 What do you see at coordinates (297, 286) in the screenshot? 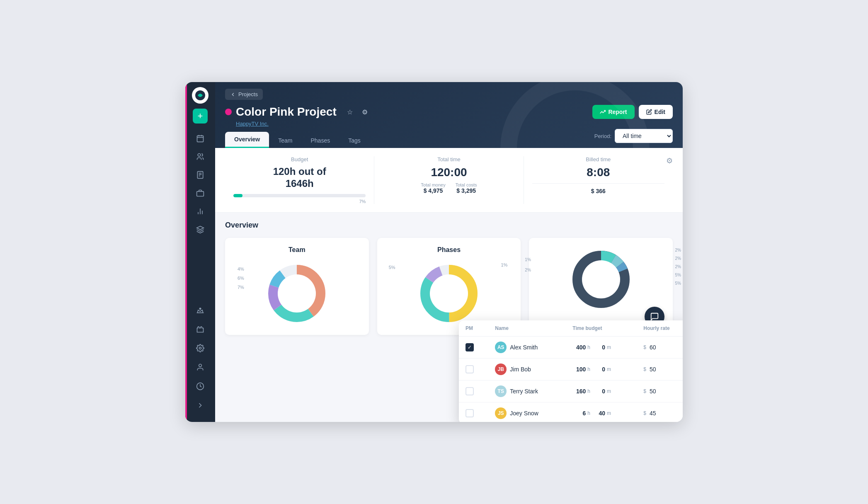
I see `team-chart-block: Team 4% 6% 7%` at bounding box center [297, 286].